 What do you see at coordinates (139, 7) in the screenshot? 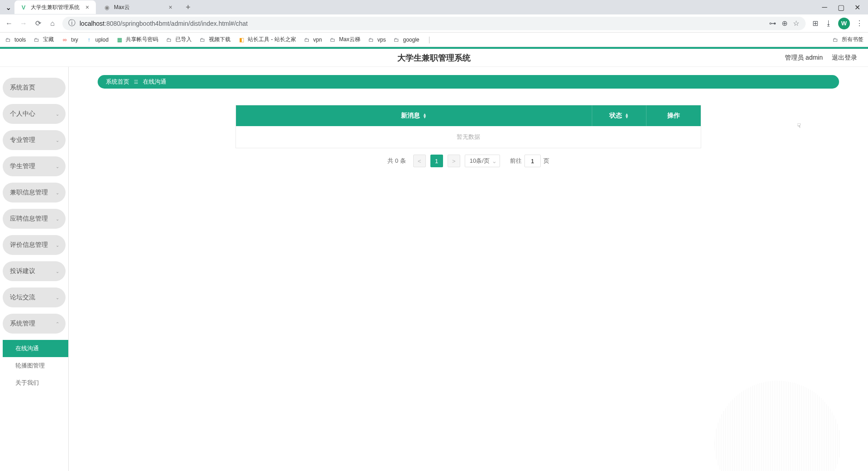
I see `tab-title: Max云` at bounding box center [139, 7].